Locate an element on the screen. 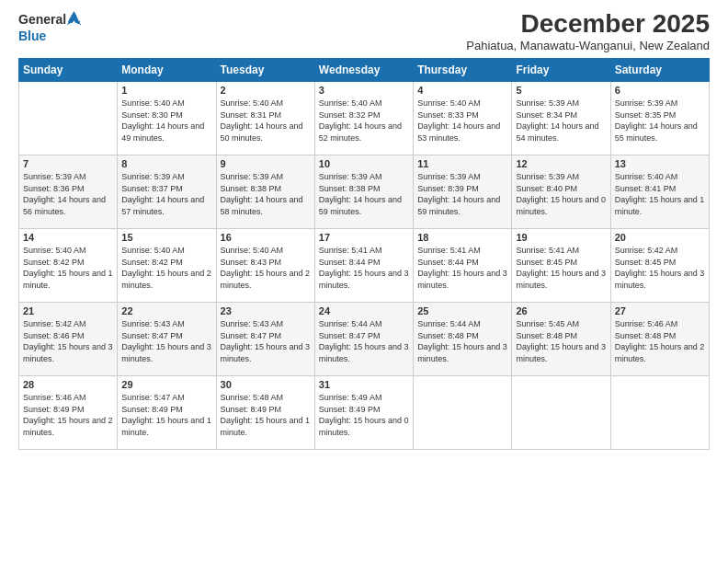 This screenshot has width=728, height=563. day-info: Sunrise: 5:40 AMSunset: 8:33 PMDaylight:… is located at coordinates (462, 121).